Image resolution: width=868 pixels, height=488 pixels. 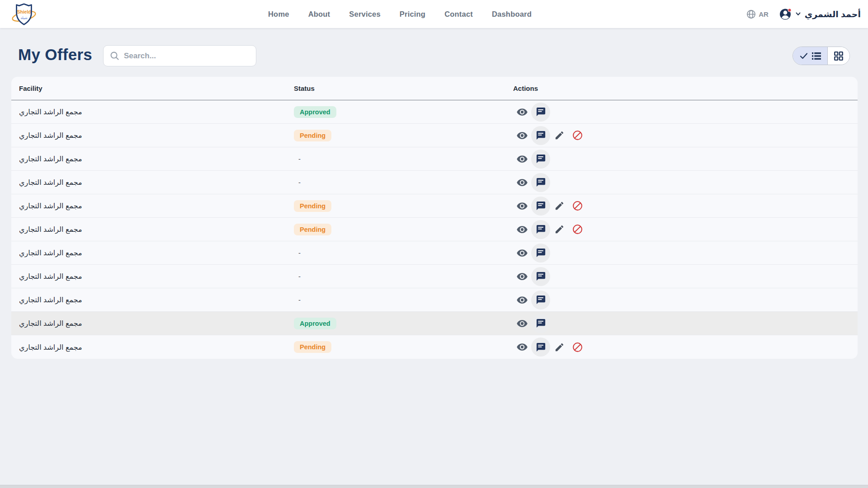 What do you see at coordinates (804, 14) in the screenshot?
I see `navbar-right: AR أحمد الشمري` at bounding box center [804, 14].